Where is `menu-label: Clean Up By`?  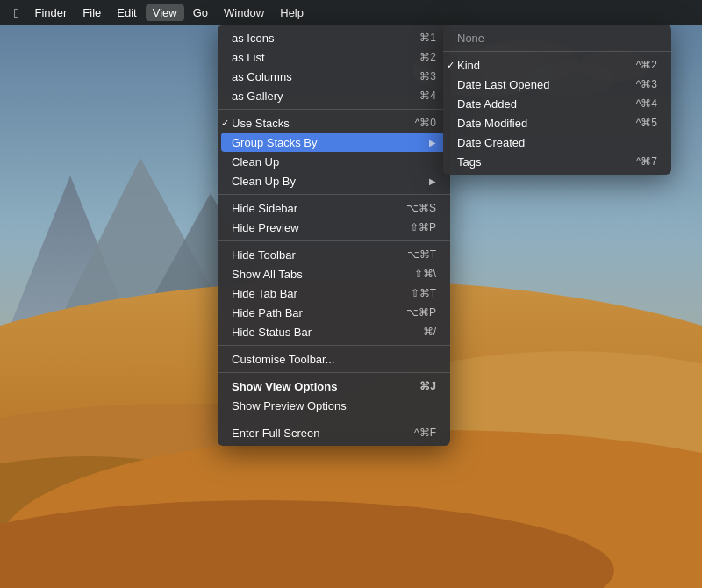
menu-label: Clean Up By is located at coordinates (263, 181).